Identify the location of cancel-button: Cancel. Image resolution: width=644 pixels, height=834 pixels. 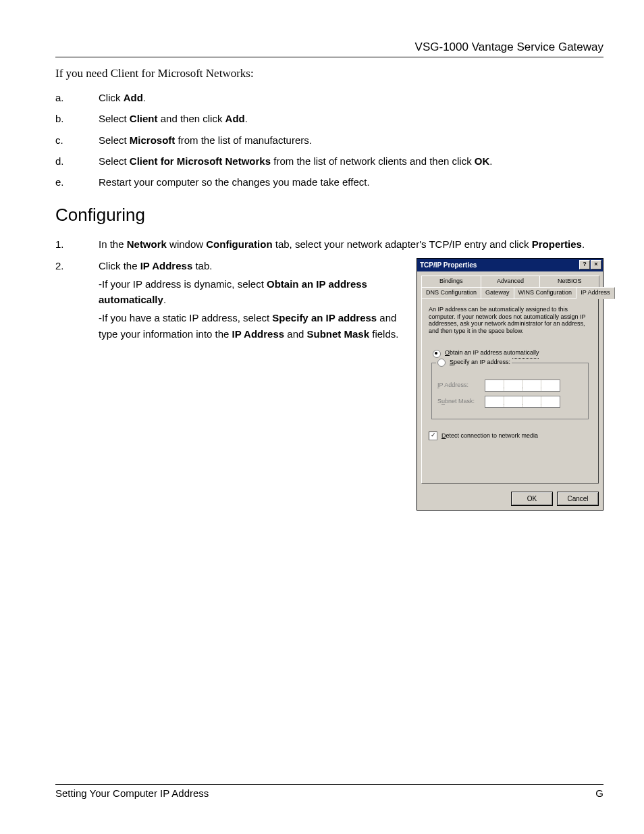
(578, 499).